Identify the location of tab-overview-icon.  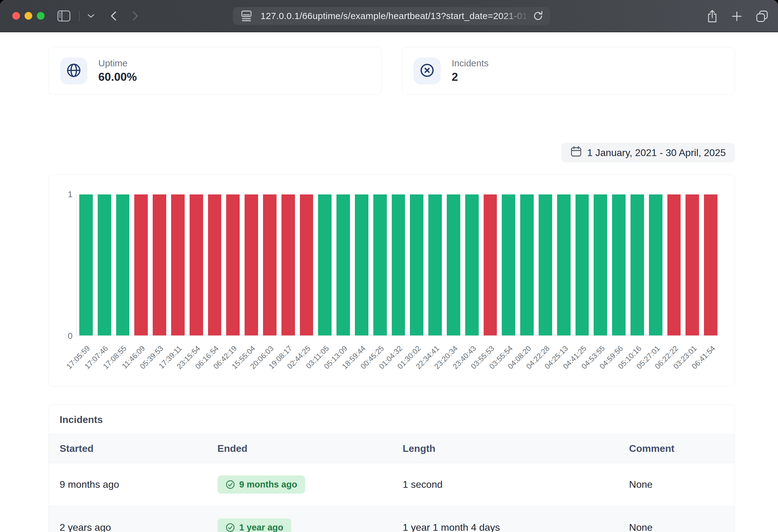
(762, 16).